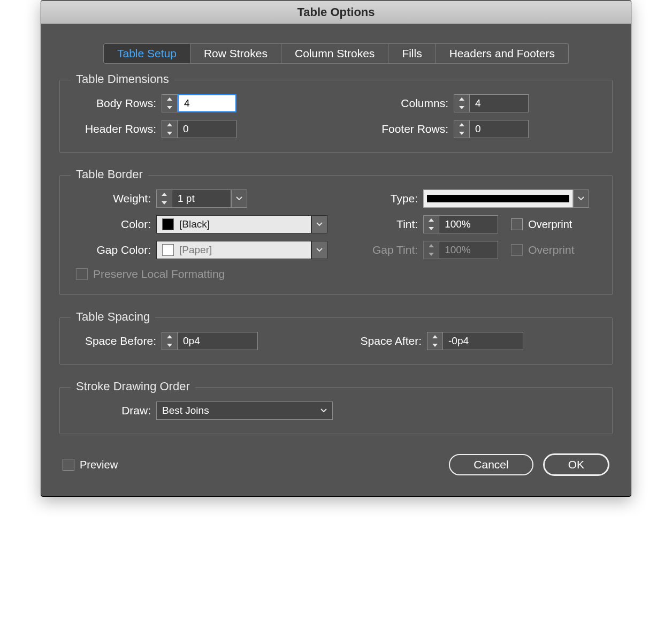 The width and height of the screenshot is (672, 621). I want to click on header-rows-input, so click(207, 129).